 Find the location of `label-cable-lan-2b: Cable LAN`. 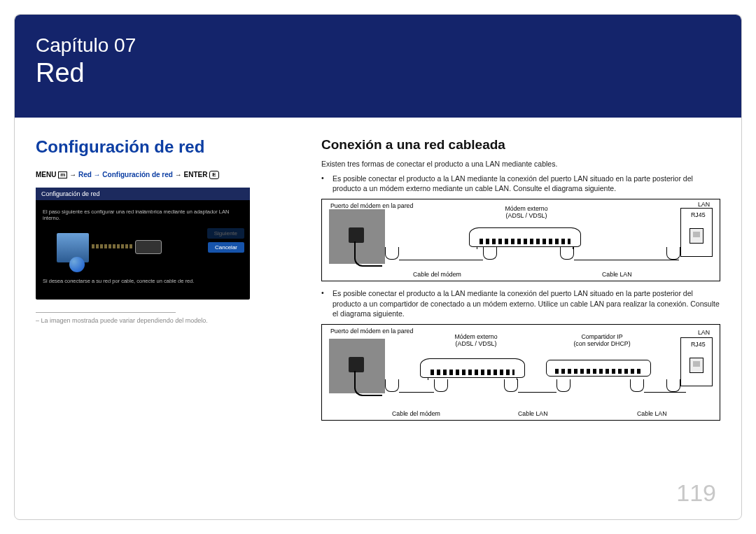

label-cable-lan-2b: Cable LAN is located at coordinates (652, 414).